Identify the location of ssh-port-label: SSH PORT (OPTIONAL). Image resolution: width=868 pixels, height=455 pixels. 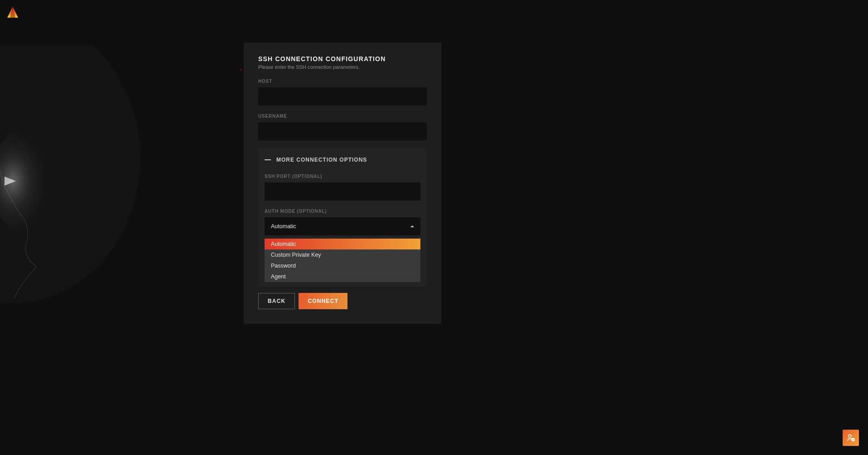
(342, 177).